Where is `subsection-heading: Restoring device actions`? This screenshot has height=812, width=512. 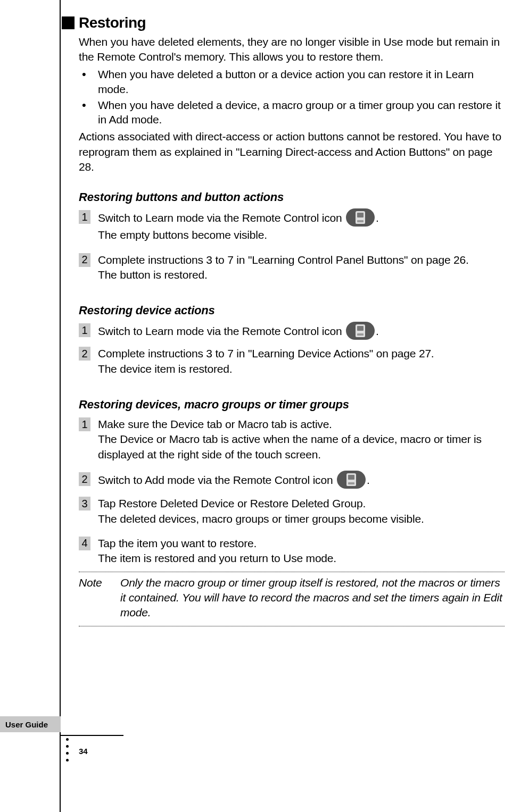
subsection-heading: Restoring device actions is located at coordinates (292, 311).